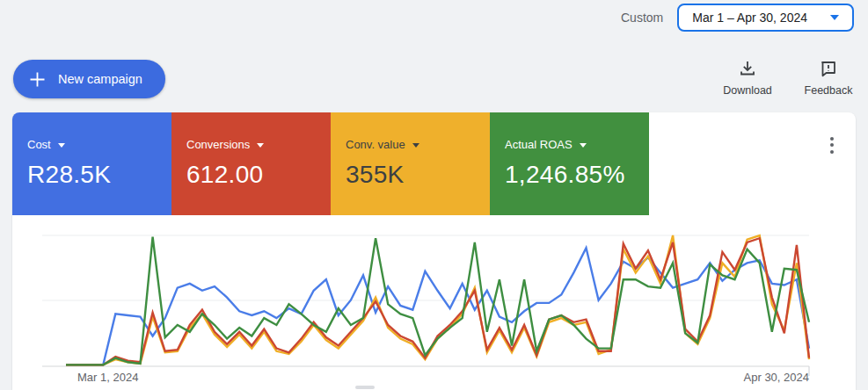  I want to click on scorecard-value: 355K, so click(418, 175).